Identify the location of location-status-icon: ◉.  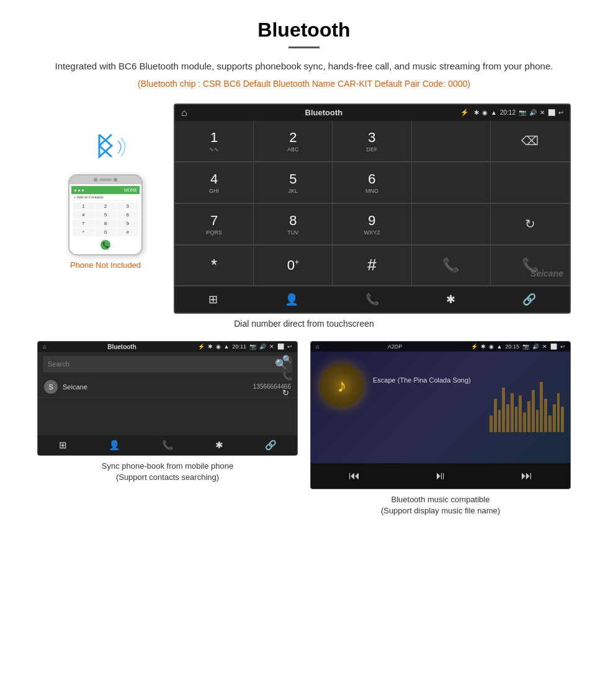
(485, 113).